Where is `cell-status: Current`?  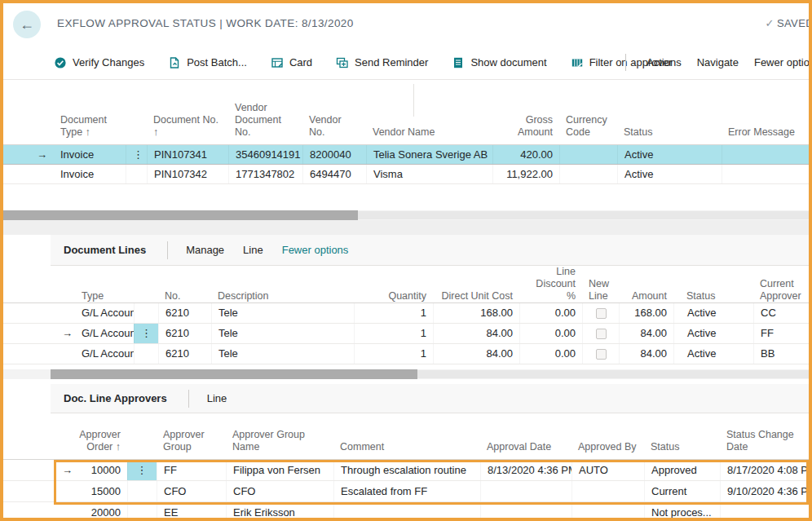
cell-status: Current is located at coordinates (682, 491).